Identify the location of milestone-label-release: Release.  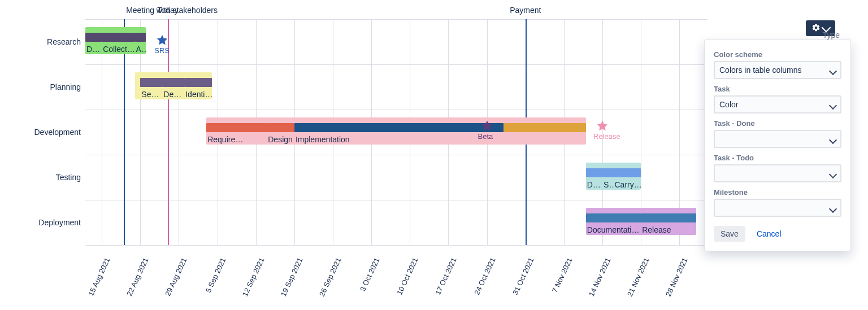
(607, 137).